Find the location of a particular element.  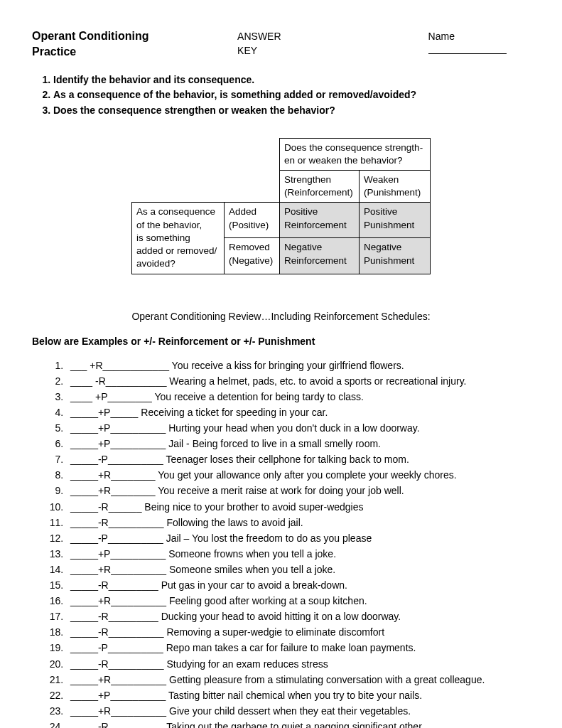

example-text: Give your child dessert when they eat th… is located at coordinates (288, 711).